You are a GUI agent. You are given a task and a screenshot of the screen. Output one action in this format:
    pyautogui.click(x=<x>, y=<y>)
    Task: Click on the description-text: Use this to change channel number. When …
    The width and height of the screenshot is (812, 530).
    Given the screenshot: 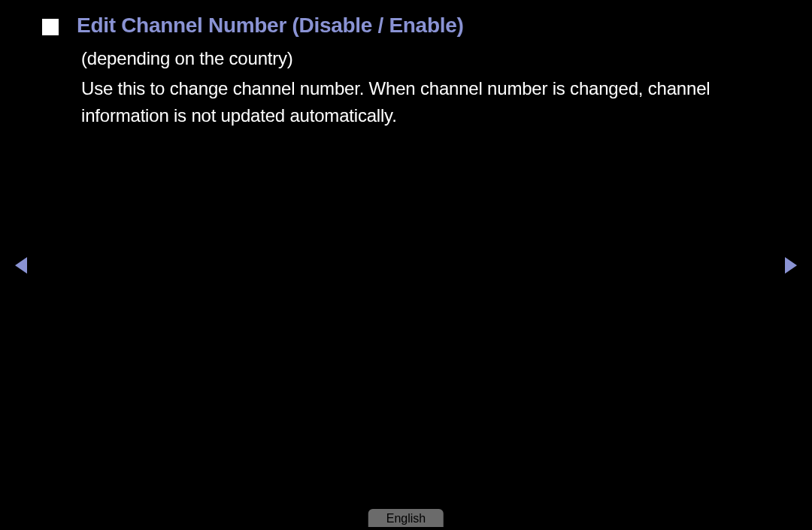 What is the action you would take?
    pyautogui.click(x=426, y=102)
    